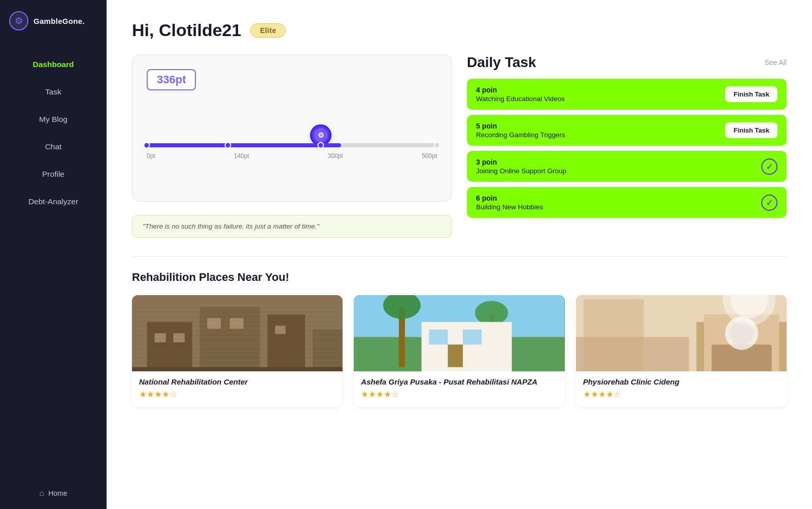 The height and width of the screenshot is (509, 812). I want to click on logo-text: GambleGone., so click(59, 21).